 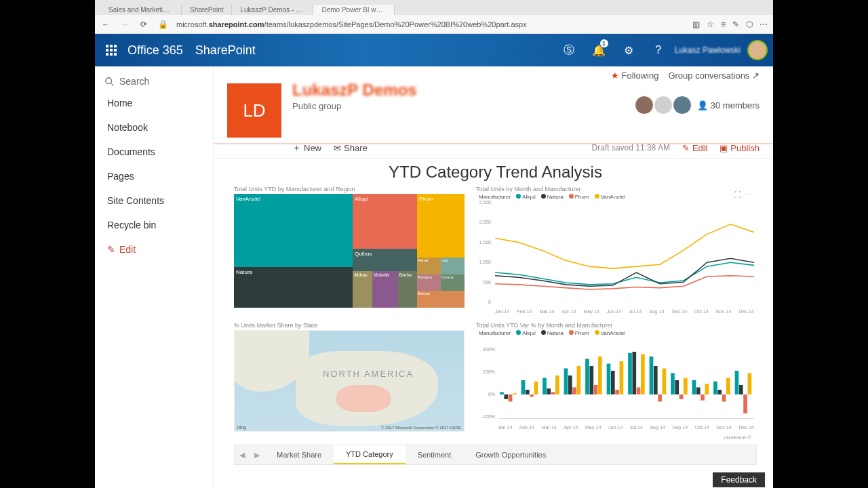 What do you see at coordinates (351, 189) in the screenshot?
I see `chart-title: Total Units YTD by Manufacturer and Regi…` at bounding box center [351, 189].